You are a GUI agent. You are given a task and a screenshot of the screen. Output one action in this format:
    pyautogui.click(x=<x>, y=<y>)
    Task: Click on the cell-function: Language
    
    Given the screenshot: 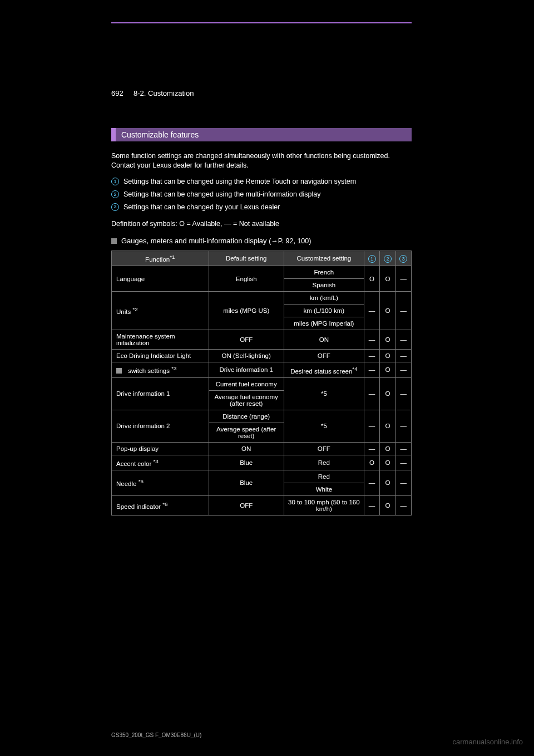 What is the action you would take?
    pyautogui.click(x=160, y=279)
    